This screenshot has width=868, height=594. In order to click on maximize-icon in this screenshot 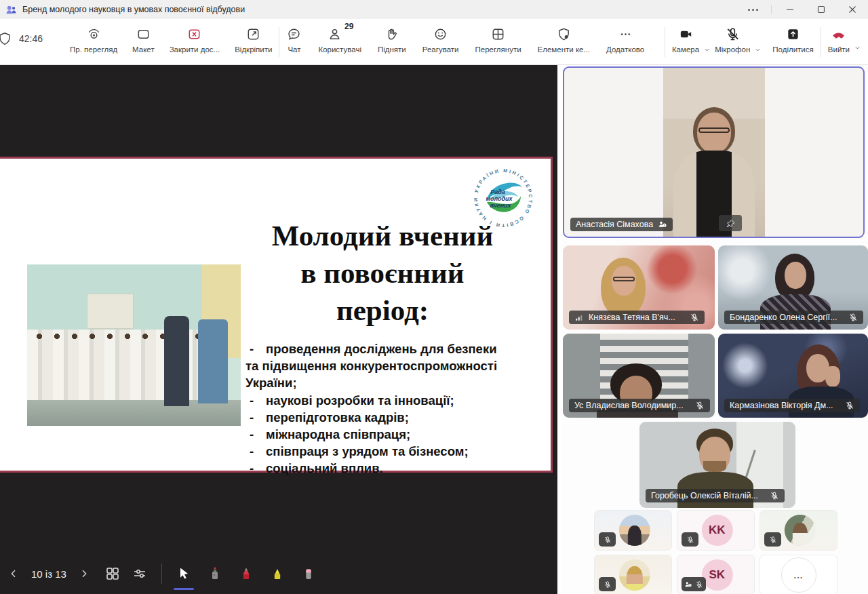, I will do `click(821, 9)`.